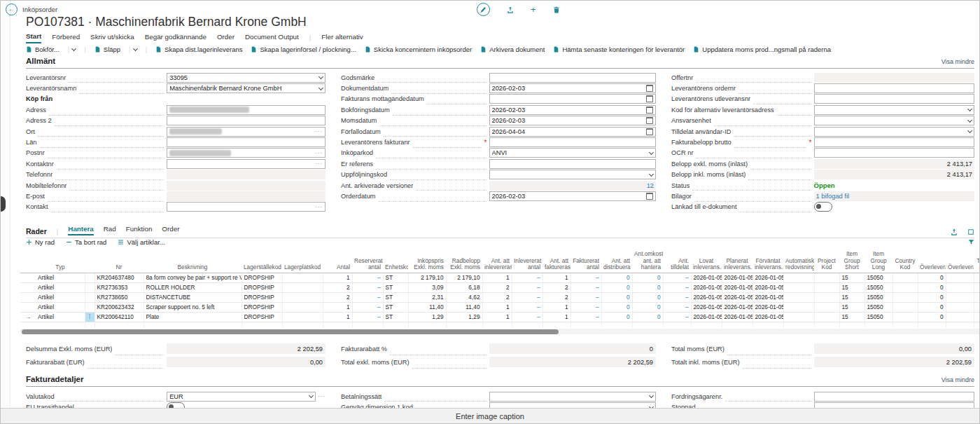 This screenshot has height=424, width=980. What do you see at coordinates (246, 78) in the screenshot?
I see `field-box: 33095` at bounding box center [246, 78].